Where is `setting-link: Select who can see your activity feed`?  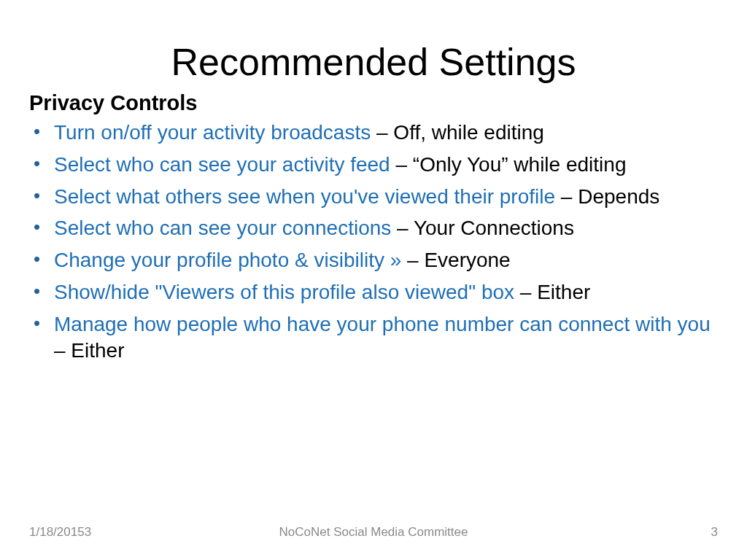
setting-link: Select who can see your activity feed is located at coordinates (222, 165).